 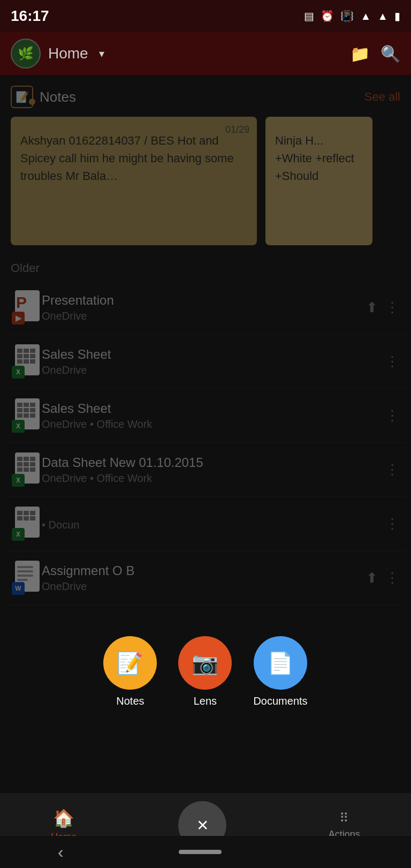 What do you see at coordinates (309, 16) in the screenshot?
I see `message-icon: ▤` at bounding box center [309, 16].